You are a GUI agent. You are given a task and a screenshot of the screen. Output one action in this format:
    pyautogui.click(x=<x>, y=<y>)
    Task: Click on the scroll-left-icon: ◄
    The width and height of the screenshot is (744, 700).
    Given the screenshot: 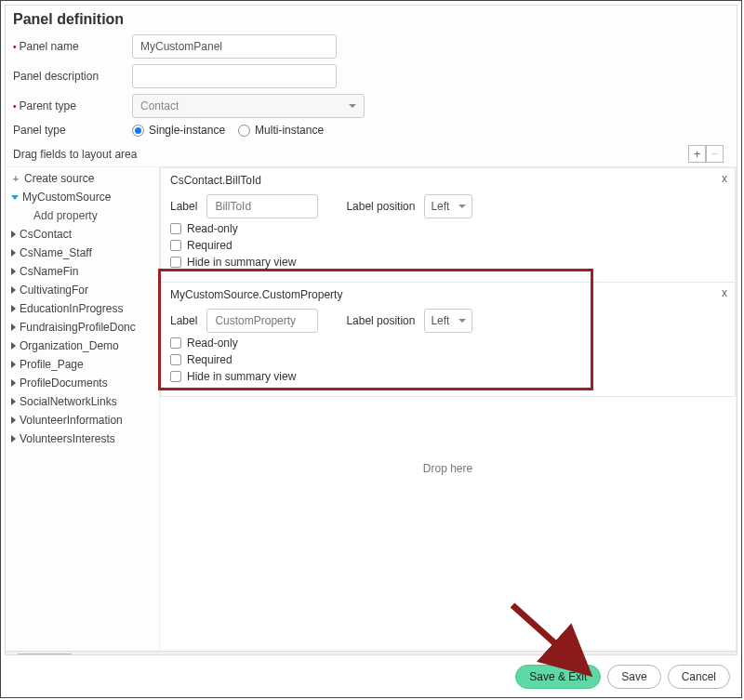 What is the action you would take?
    pyautogui.click(x=12, y=654)
    